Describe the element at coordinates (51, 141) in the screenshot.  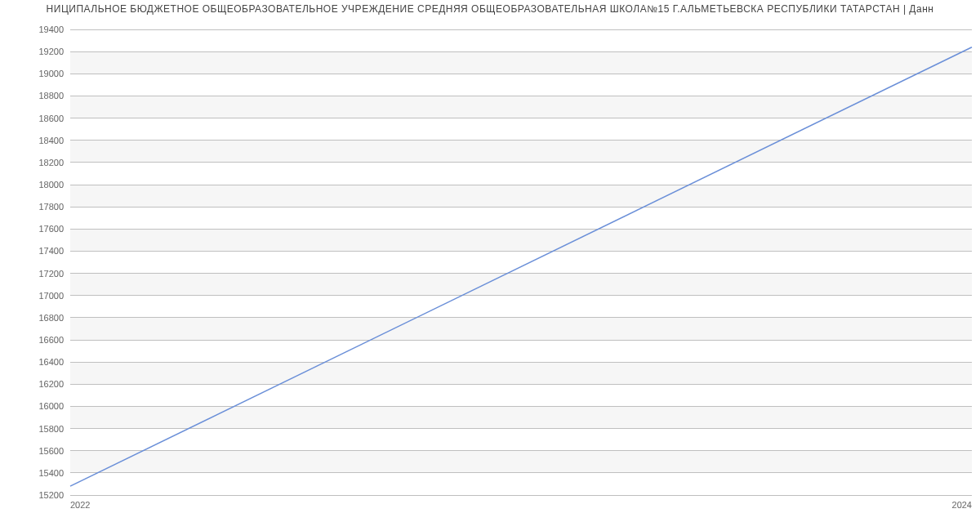
I see `y-tick-label: 18400` at that location.